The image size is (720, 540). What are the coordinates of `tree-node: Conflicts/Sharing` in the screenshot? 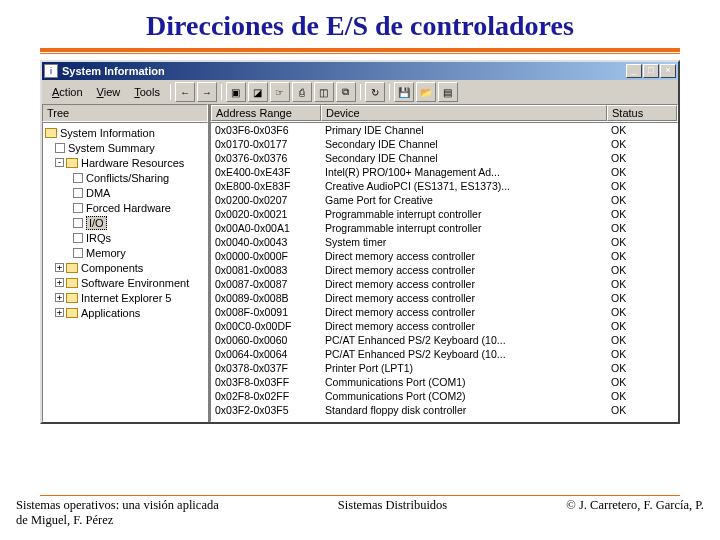 It's located at (125, 178).